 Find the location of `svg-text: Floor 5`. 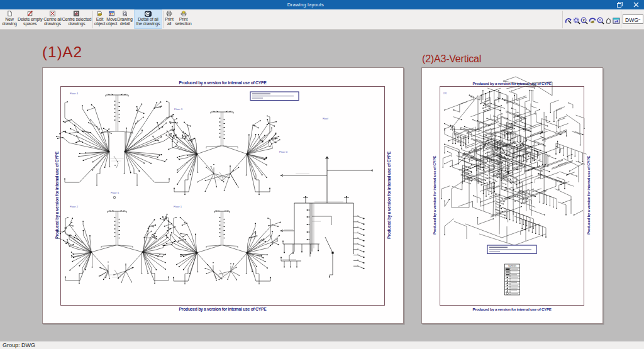

svg-text: Floor 5 is located at coordinates (115, 192).